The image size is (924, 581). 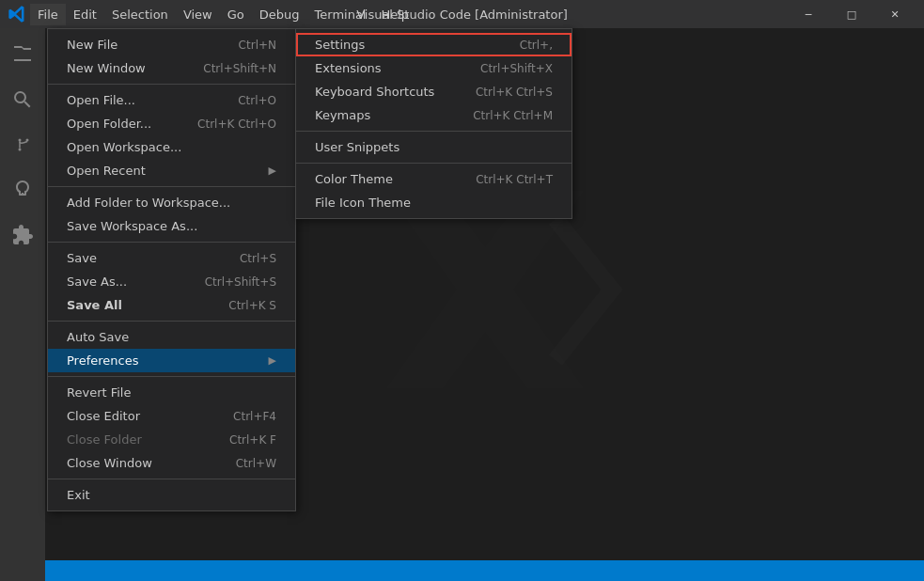 What do you see at coordinates (171, 203) in the screenshot?
I see `menu-item-add-folder-workspace: Add Folder to Workspace...` at bounding box center [171, 203].